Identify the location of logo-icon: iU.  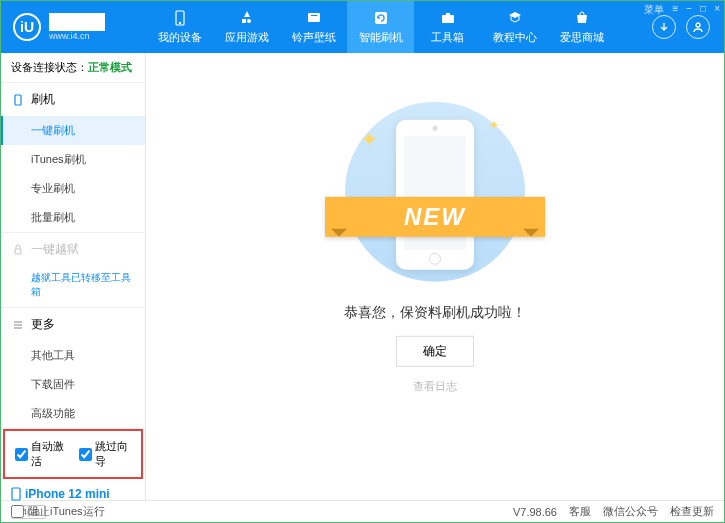
(27, 27).